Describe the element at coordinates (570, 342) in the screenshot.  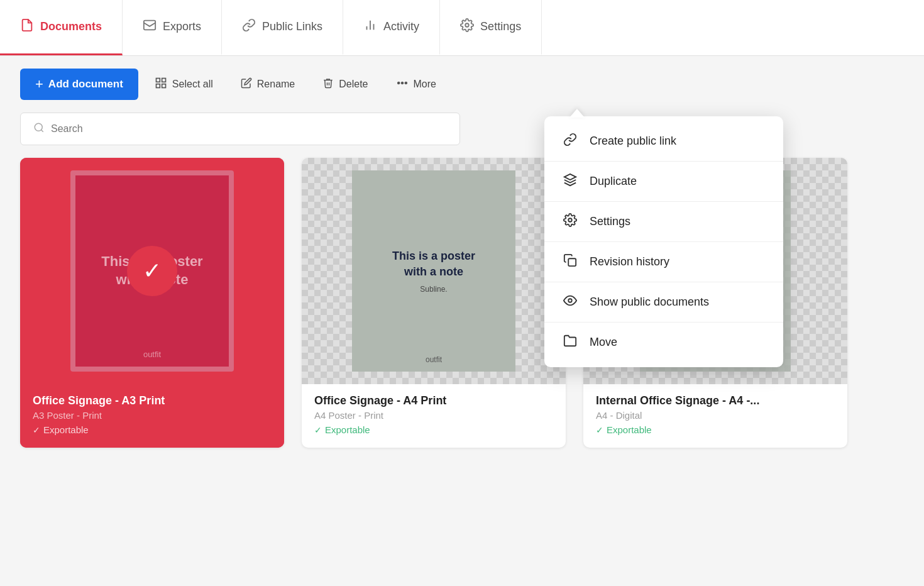
I see `folder-icon` at that location.